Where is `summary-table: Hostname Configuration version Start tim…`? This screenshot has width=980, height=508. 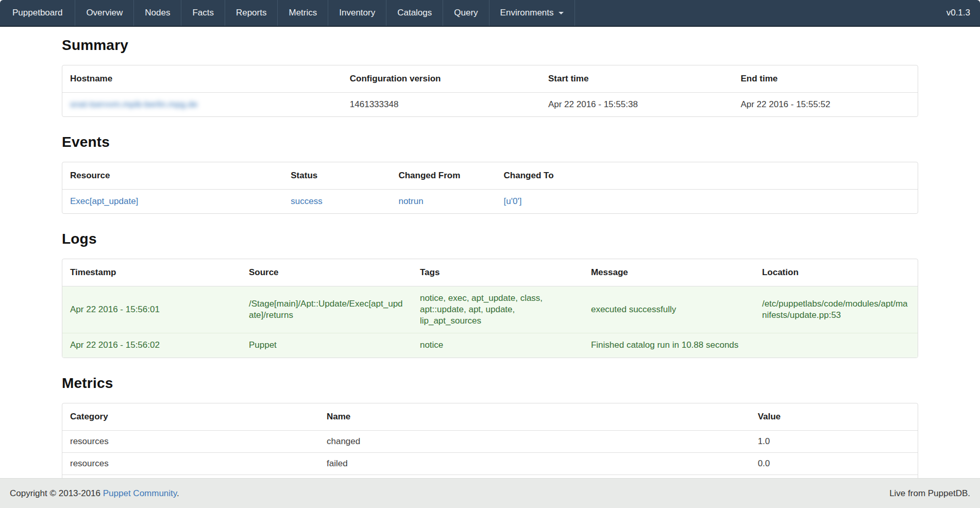 summary-table: Hostname Configuration version Start tim… is located at coordinates (490, 91).